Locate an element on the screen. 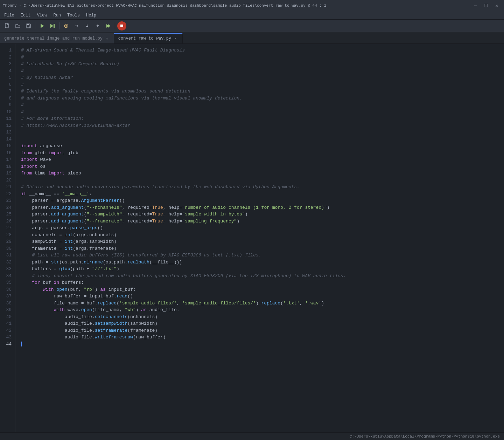  line-number-2: 2 is located at coordinates (8, 57).